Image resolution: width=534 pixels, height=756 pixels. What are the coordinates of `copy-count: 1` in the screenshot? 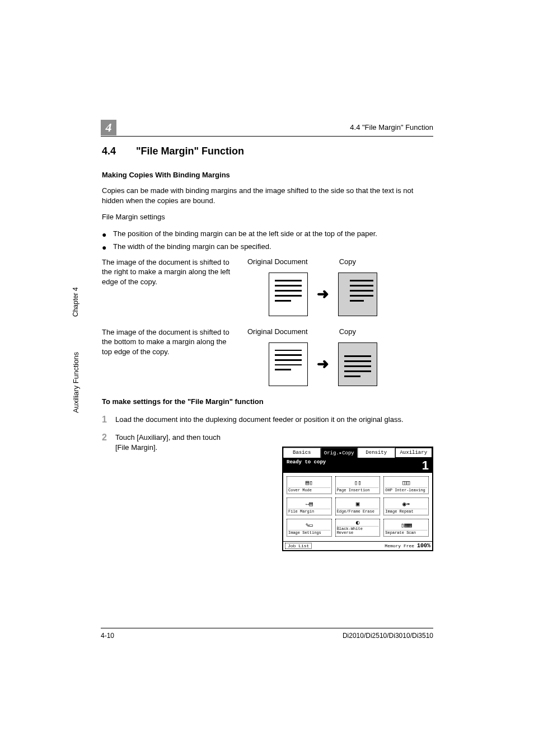 It's located at (425, 466).